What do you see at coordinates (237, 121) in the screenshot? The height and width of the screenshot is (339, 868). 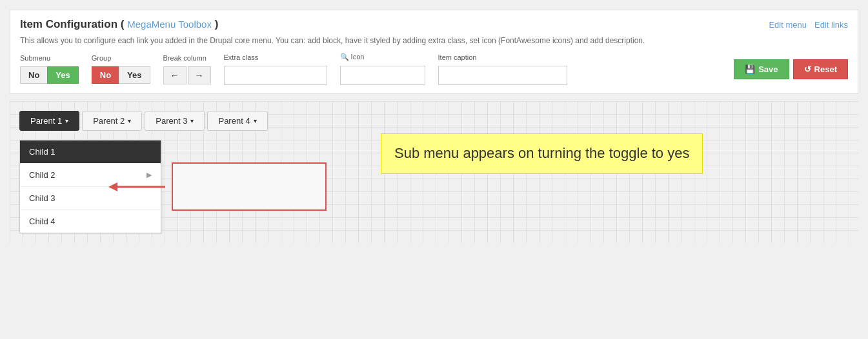 I see `tab-parent-4: Parent 4▾` at bounding box center [237, 121].